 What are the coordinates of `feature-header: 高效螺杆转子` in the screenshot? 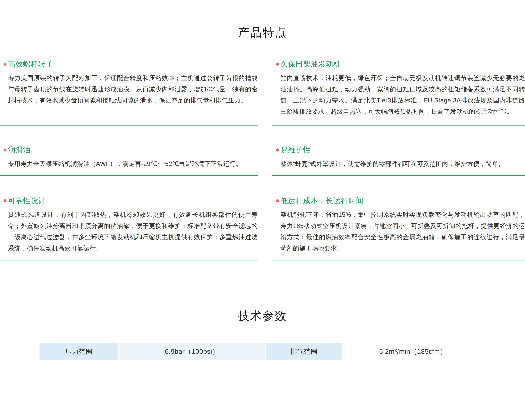 It's located at (129, 64).